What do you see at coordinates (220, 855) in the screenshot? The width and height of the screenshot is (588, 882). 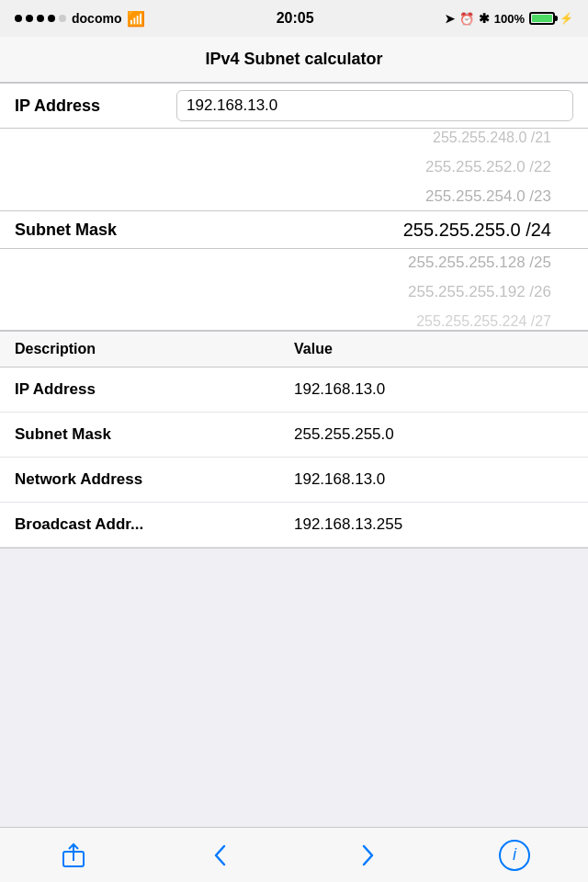 I see `back-button` at bounding box center [220, 855].